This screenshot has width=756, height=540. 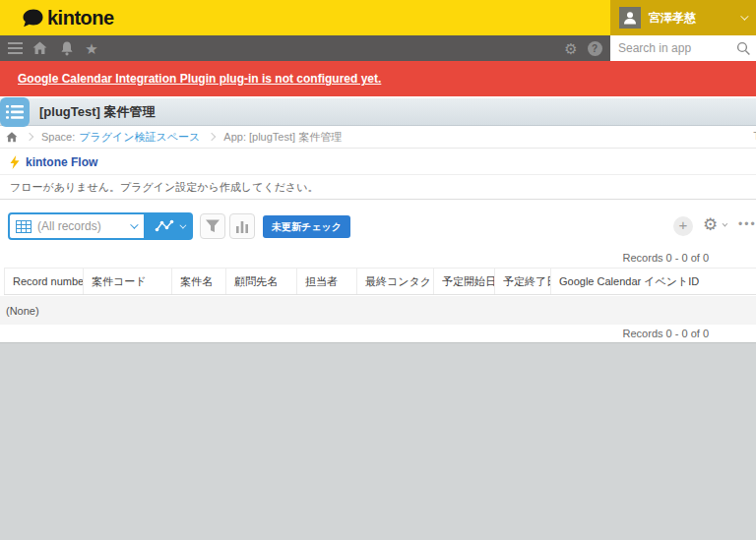 I want to click on page-title: [plugTest] 案件管理, so click(x=96, y=112).